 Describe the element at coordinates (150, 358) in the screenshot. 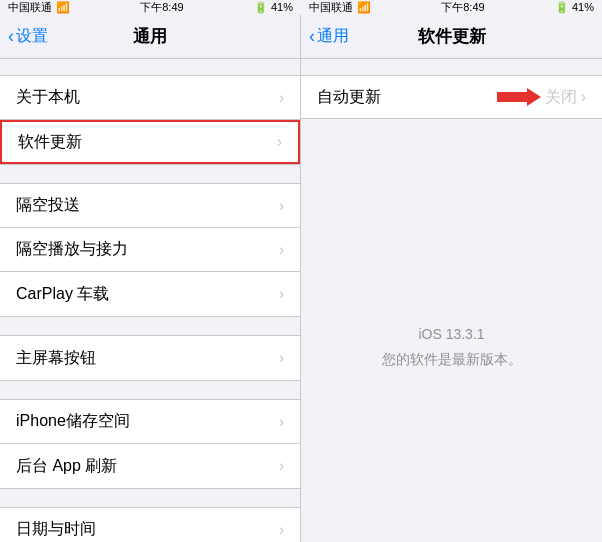

I see `row-home-button: 主屏幕按钮 ›` at that location.